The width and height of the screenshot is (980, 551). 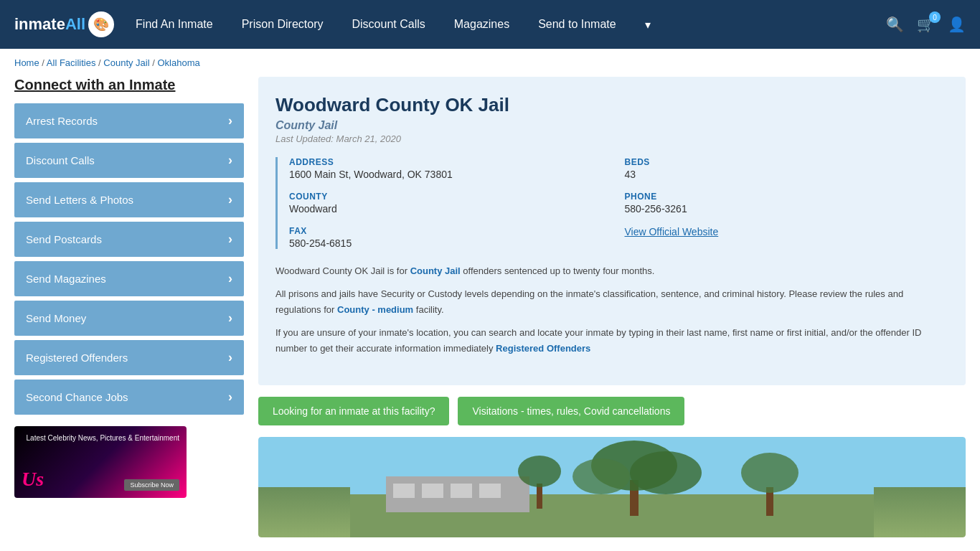 What do you see at coordinates (375, 310) in the screenshot?
I see `county-medium-link: County - medium` at bounding box center [375, 310].